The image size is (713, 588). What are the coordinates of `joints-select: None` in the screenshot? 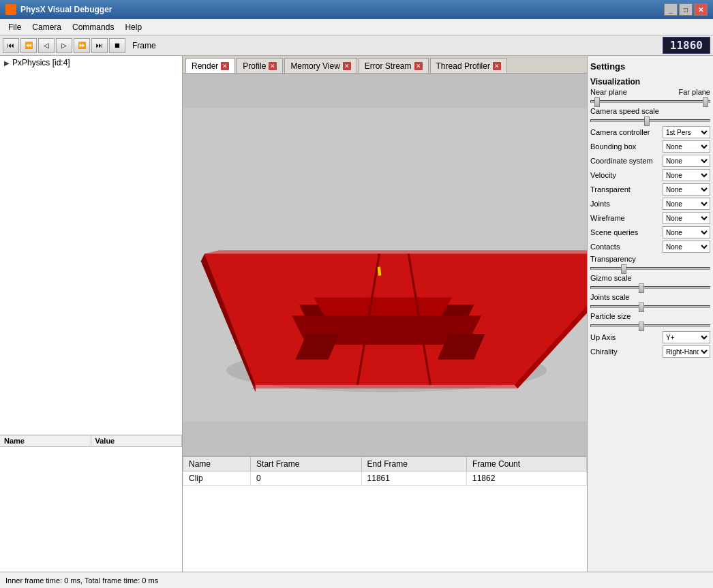 It's located at (686, 204).